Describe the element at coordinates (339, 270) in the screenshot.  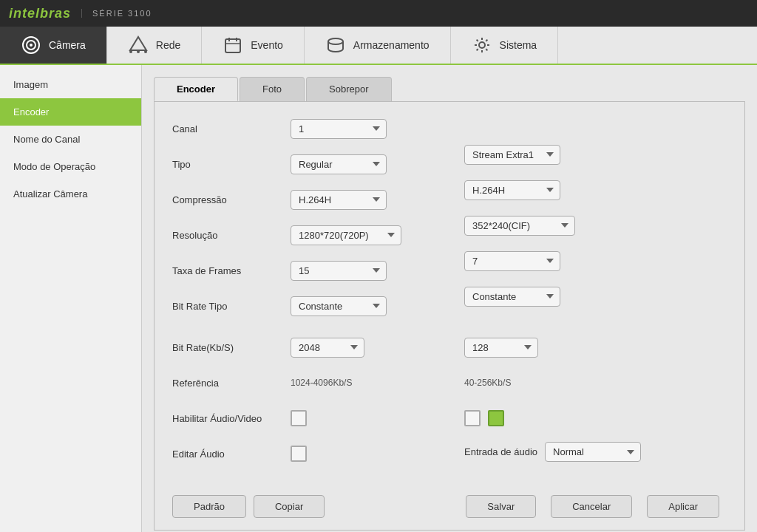
I see `taxa-frames-select: 15 10 20 25 30` at that location.